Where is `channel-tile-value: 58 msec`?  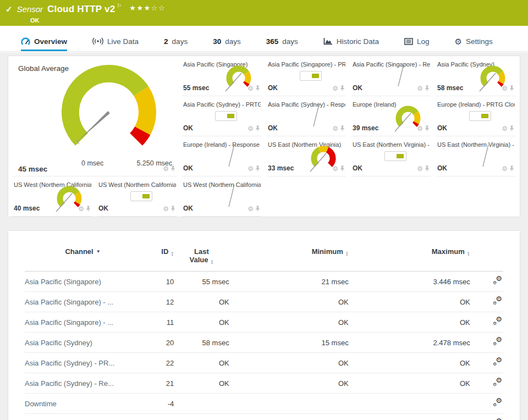
channel-tile-value: 58 msec is located at coordinates (450, 88).